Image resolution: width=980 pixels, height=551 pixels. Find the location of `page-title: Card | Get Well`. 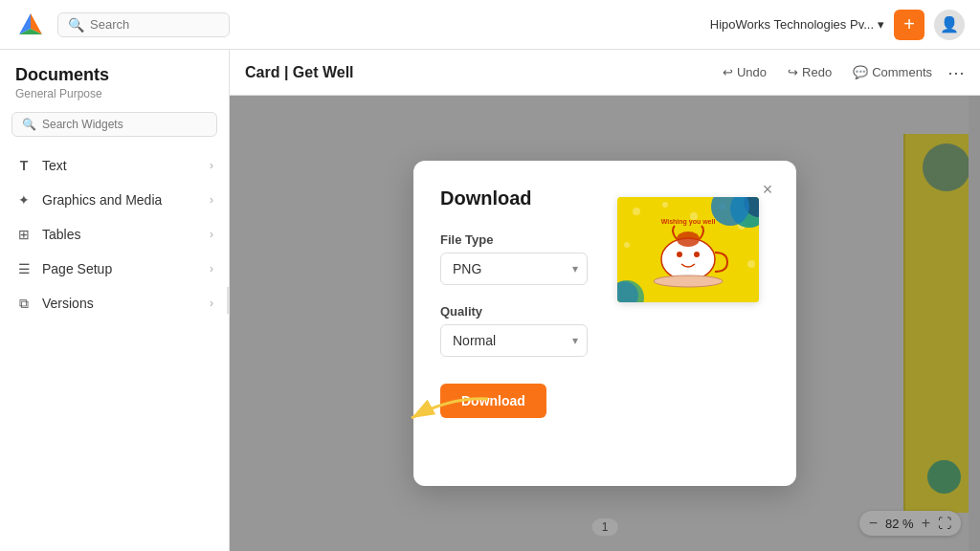

page-title: Card | Get Well is located at coordinates (300, 73).